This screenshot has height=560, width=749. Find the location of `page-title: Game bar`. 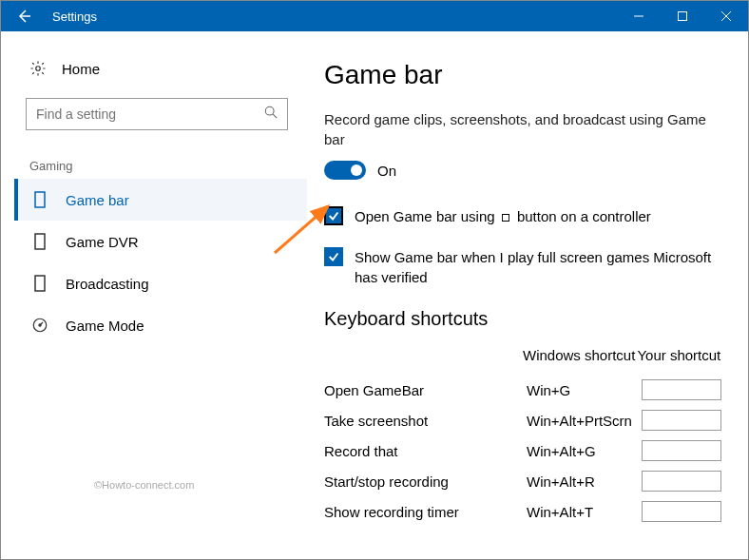

page-title: Game bar is located at coordinates (523, 75).